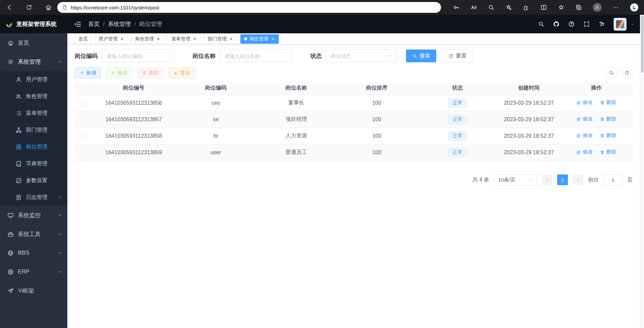 The height and width of the screenshot is (328, 644). I want to click on scrollbar-thumb, so click(642, 44).